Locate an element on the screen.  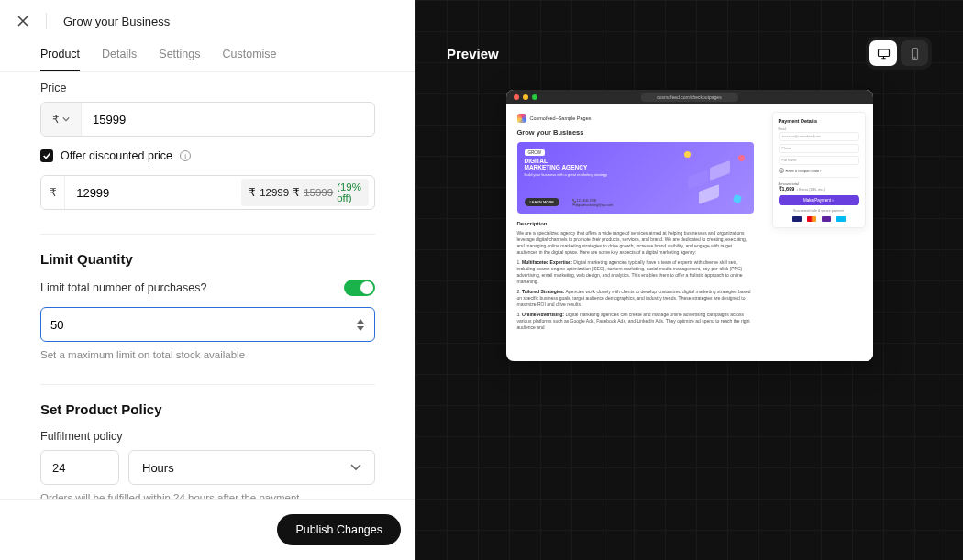
pay-email-label: Email is located at coordinates (819, 129).